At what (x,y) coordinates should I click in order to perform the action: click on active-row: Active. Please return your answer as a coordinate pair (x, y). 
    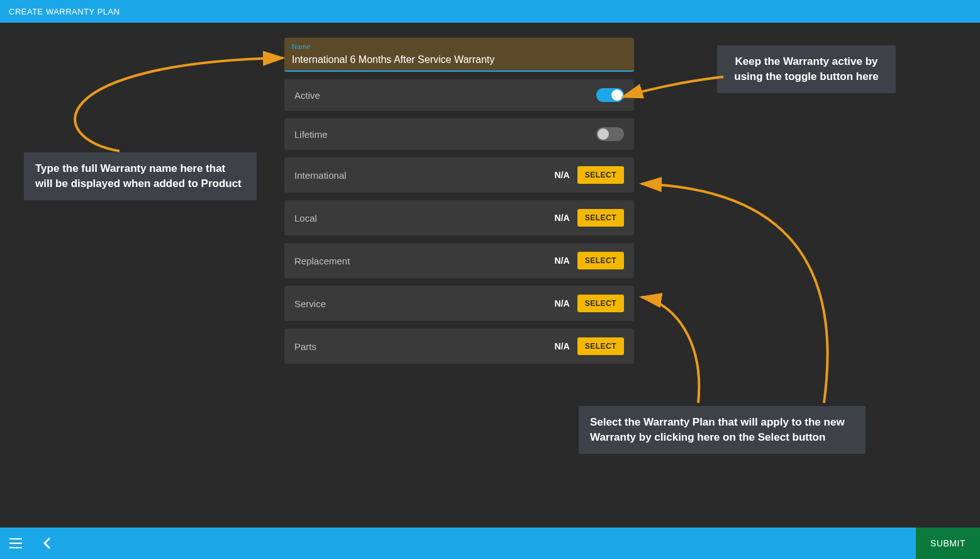
    Looking at the image, I should click on (459, 95).